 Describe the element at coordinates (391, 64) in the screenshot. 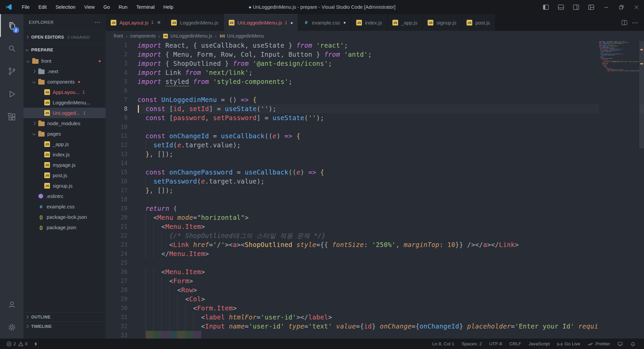

I see `code-line-3: import { ShopOutlined } from '@ant-desig…` at that location.